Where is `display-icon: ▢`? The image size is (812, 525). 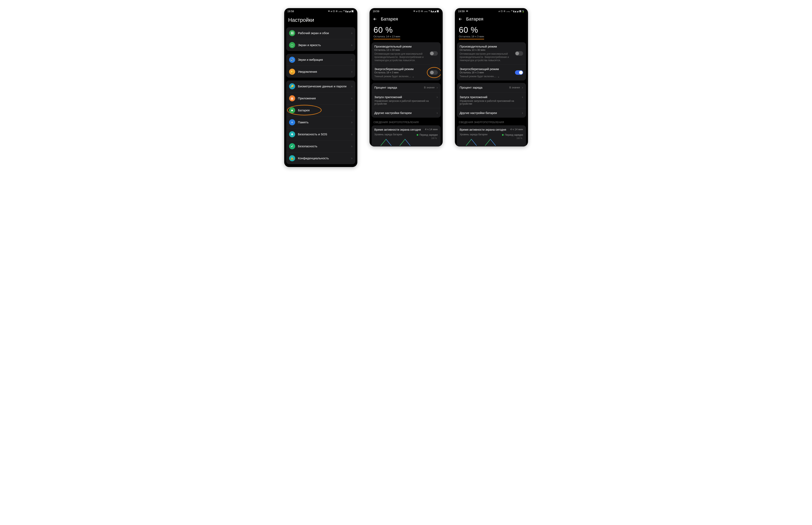 display-icon: ▢ is located at coordinates (292, 45).